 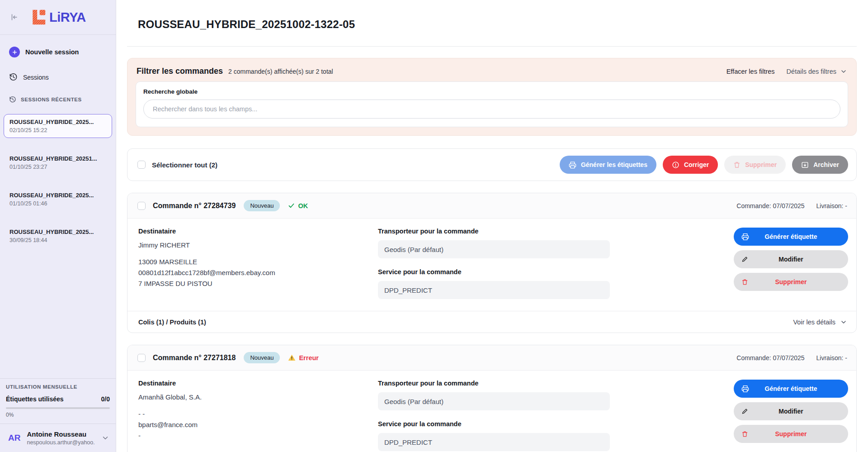 What do you see at coordinates (755, 165) in the screenshot?
I see `delete-selected-button: Supprimer` at bounding box center [755, 165].